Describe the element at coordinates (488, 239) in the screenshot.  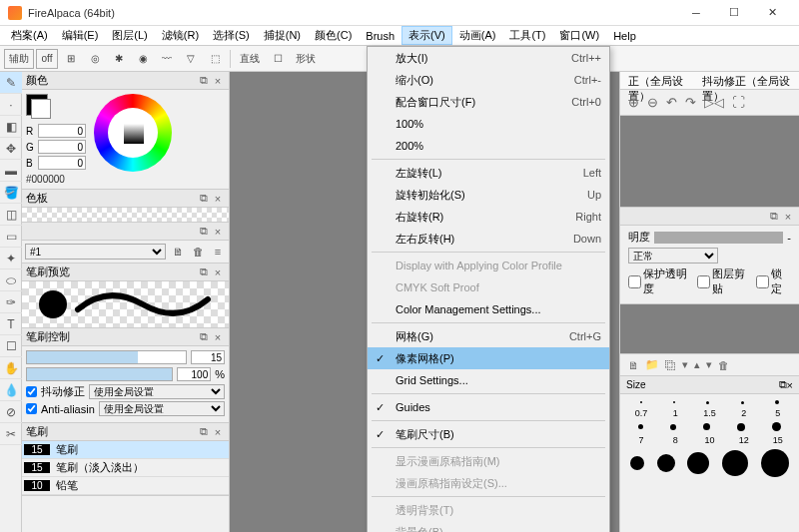
I see `menu-item: 左右反转(H)Down` at that location.